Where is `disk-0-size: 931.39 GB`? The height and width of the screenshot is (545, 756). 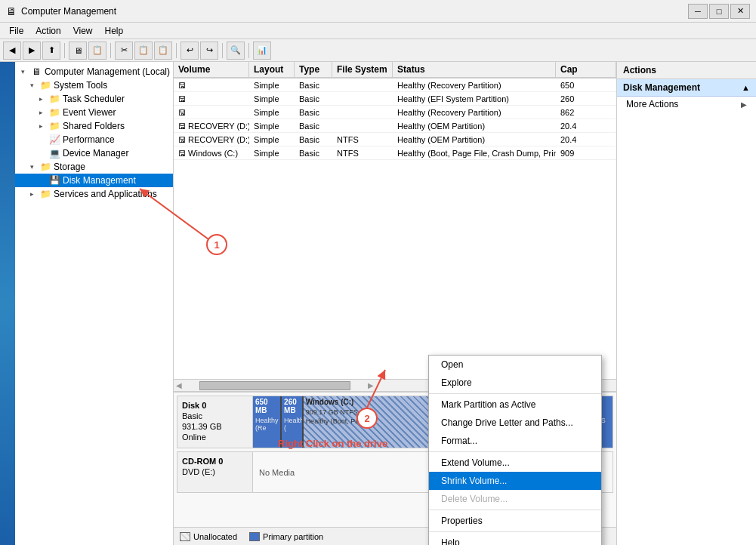
disk-0-size: 931.39 GB is located at coordinates (214, 426).